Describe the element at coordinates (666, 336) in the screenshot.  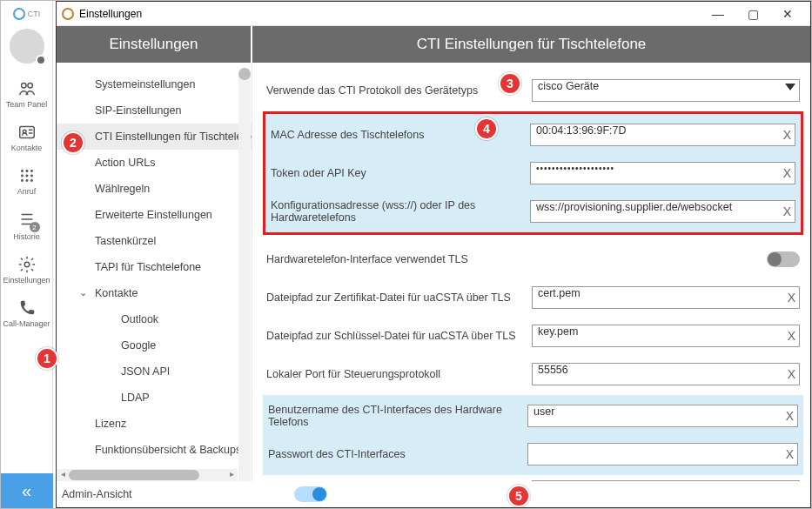
I see `key-input: key.pem X` at that location.